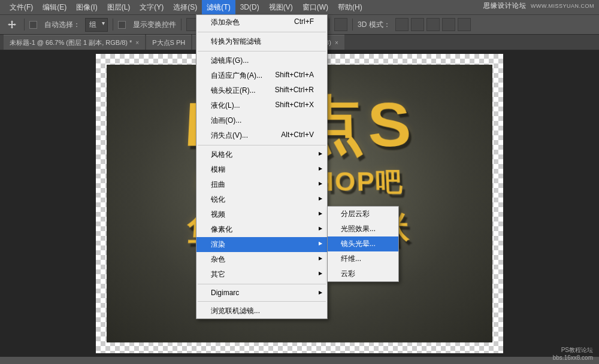  What do you see at coordinates (573, 354) in the screenshot?
I see `watermark-bottom-right: PS教程论坛 bbs.16xx8.com` at bounding box center [573, 354].